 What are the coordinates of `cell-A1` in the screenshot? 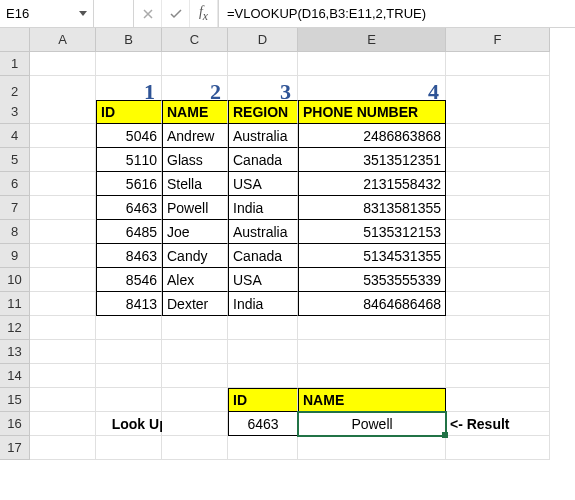 It's located at (63, 64).